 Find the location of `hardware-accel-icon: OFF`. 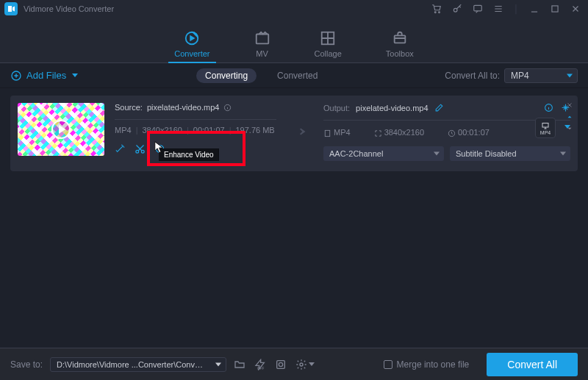

hardware-accel-icon: OFF is located at coordinates (260, 365).